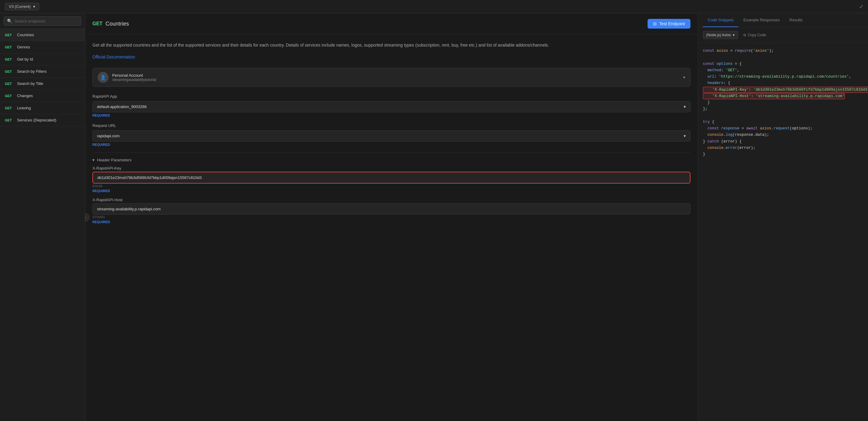  Describe the element at coordinates (122, 107) in the screenshot. I see `rapidapi-app-value: default-application_9003266` at that location.